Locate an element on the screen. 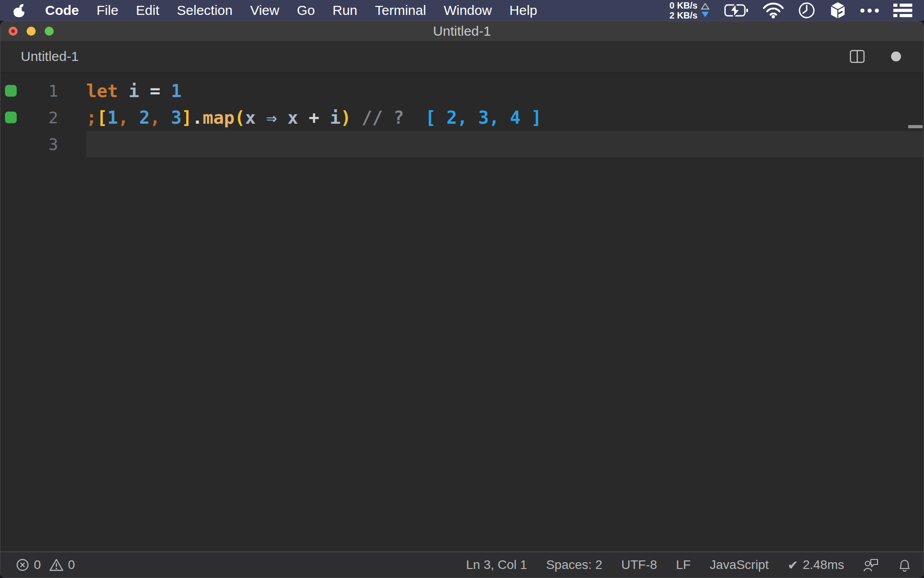  network-up-speed: 0 KB/s is located at coordinates (684, 5).